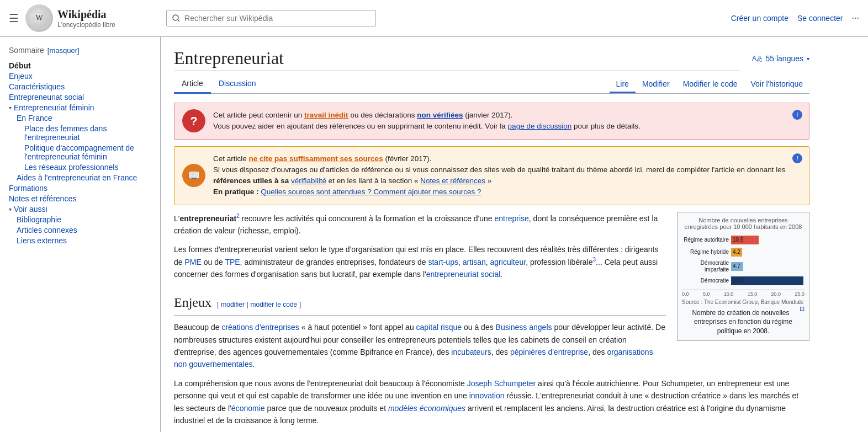  I want to click on toc-link-politique-accompagnement: Politique d'accompagnement de l'entrepre…, so click(80, 152).